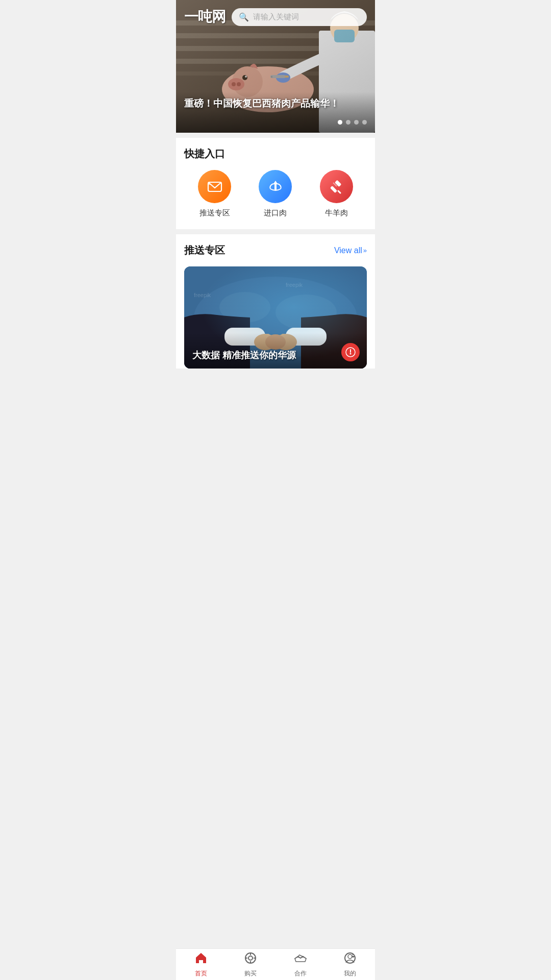  Describe the element at coordinates (214, 194) in the screenshot. I see `quick-item-push: 推送专区` at that location.